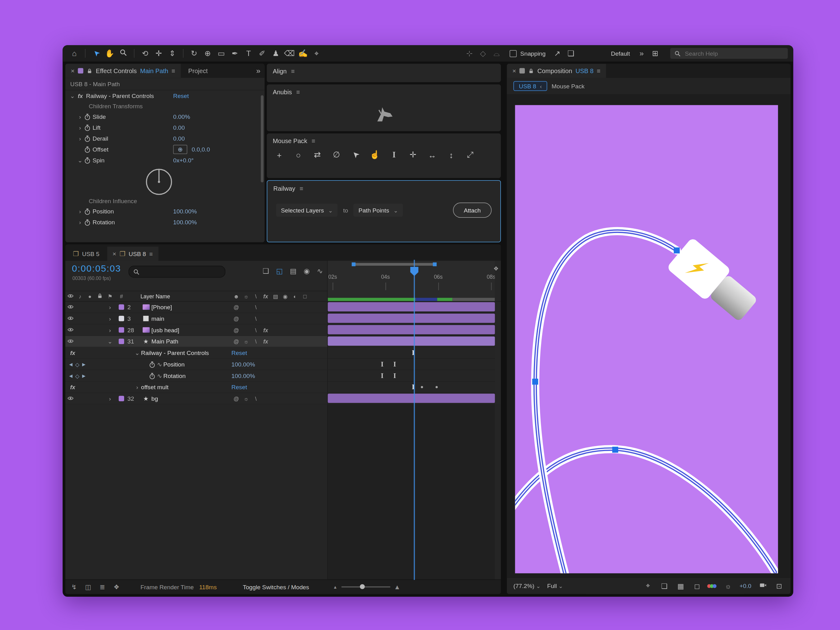 This screenshot has width=840, height=630. Describe the element at coordinates (117, 587) in the screenshot. I see `flowchart-pane-icon: ❖` at that location.